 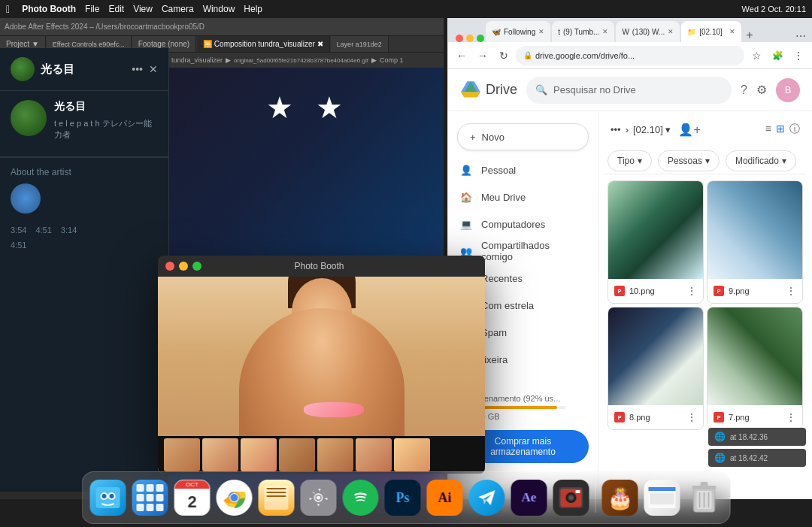 What do you see at coordinates (798, 56) in the screenshot?
I see `chrome-menu: ⋮` at bounding box center [798, 56].